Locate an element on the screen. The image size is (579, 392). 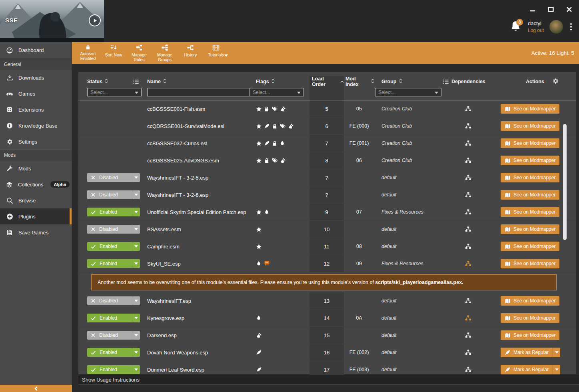
maximize-button is located at coordinates (551, 9).